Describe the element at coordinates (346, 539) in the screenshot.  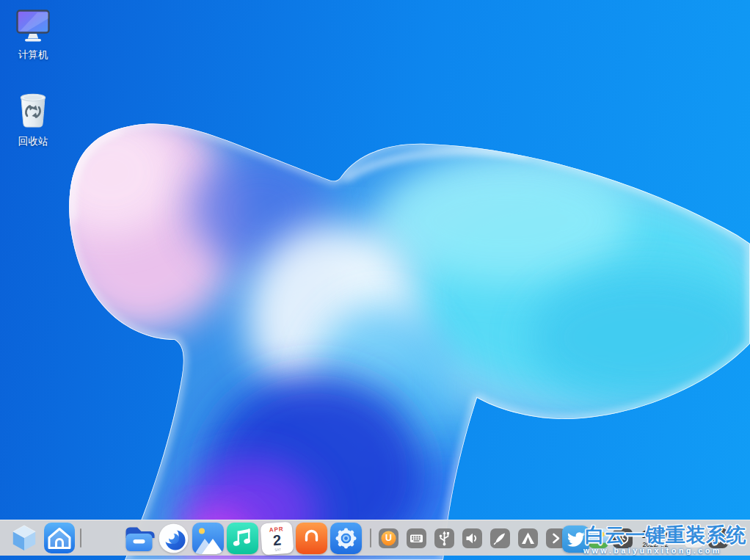
I see `gear-icon` at that location.